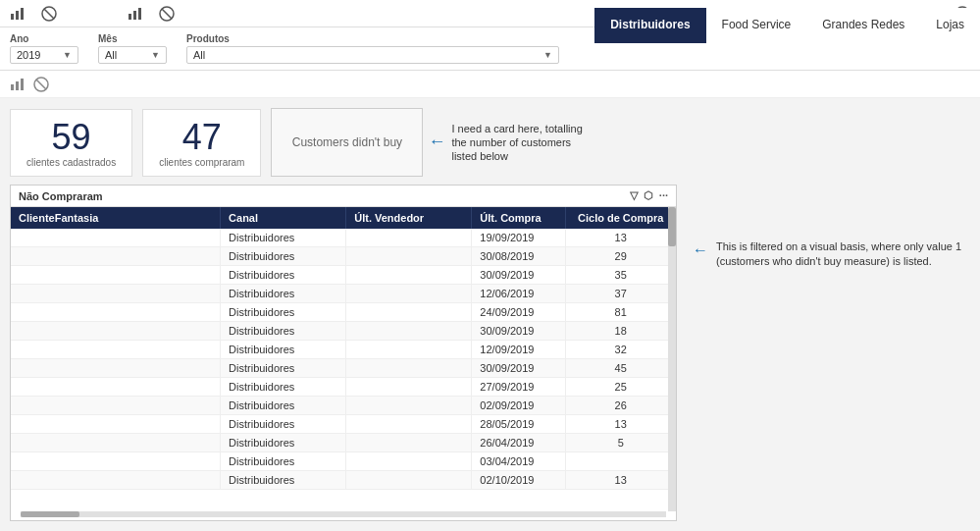 The width and height of the screenshot is (980, 531). Describe the element at coordinates (373, 55) in the screenshot. I see `produtos-select: All ▼` at that location.